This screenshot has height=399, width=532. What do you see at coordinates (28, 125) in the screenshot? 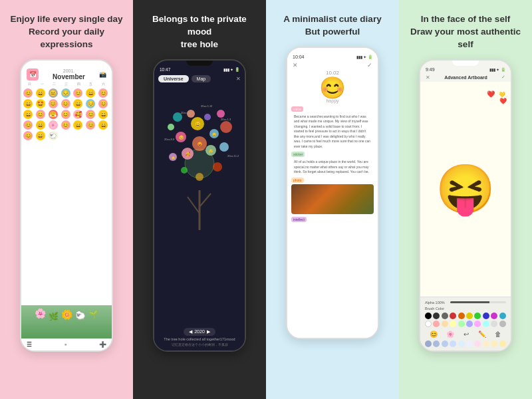
I see `emoji-cell-21: 😊` at bounding box center [28, 125].